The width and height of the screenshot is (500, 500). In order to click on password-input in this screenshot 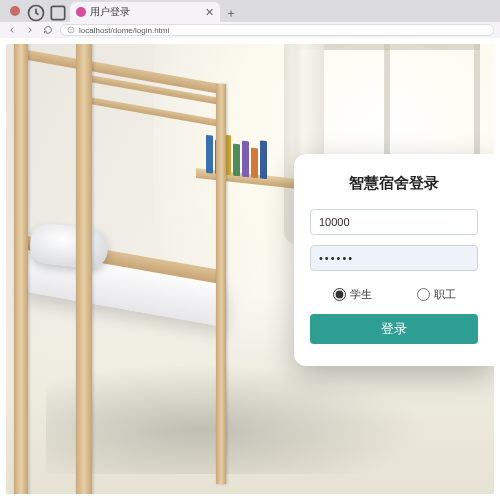, I will do `click(394, 258)`.